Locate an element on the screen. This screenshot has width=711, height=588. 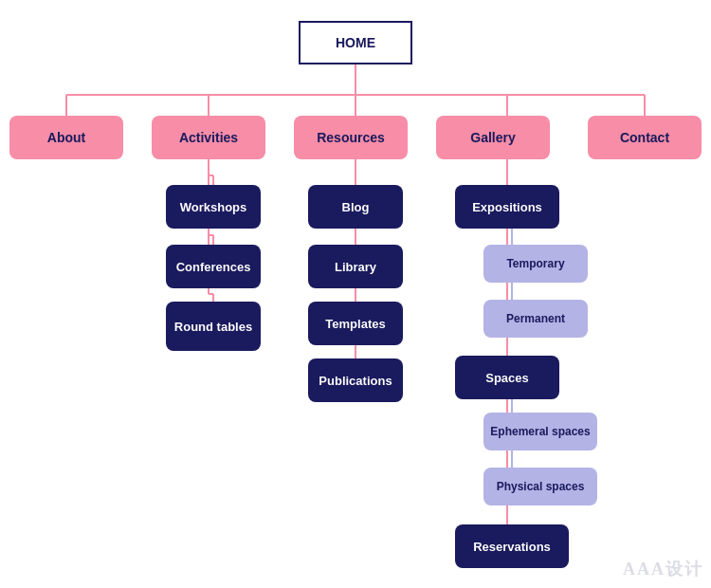
roundtables-label: Round tables is located at coordinates (213, 326).